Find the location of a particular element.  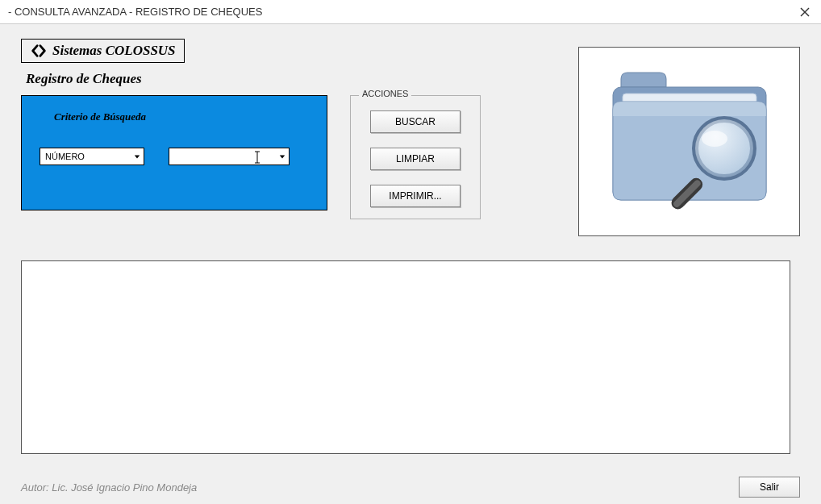

brand-logo-icon is located at coordinates (39, 51).